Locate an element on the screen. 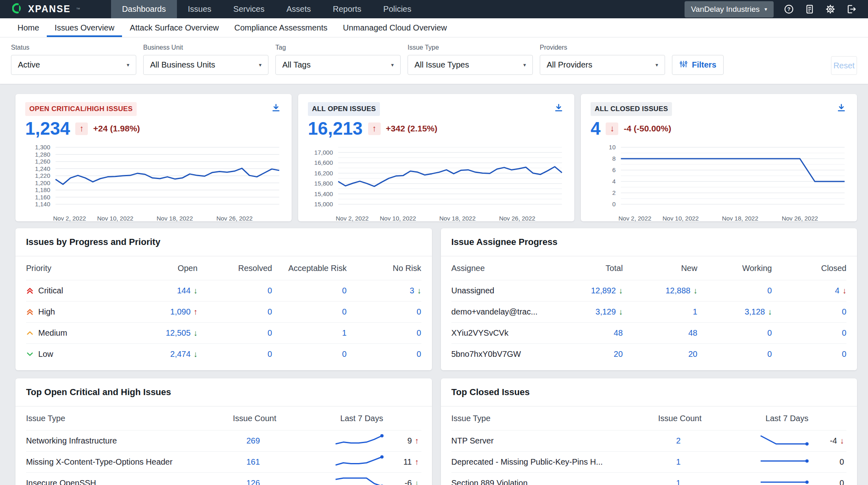 The height and width of the screenshot is (485, 868). column-header-open: Open is located at coordinates (160, 269).